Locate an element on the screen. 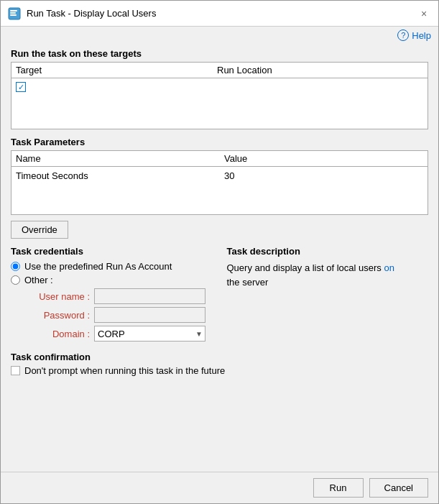 The height and width of the screenshot is (504, 439). password-input is located at coordinates (149, 315).